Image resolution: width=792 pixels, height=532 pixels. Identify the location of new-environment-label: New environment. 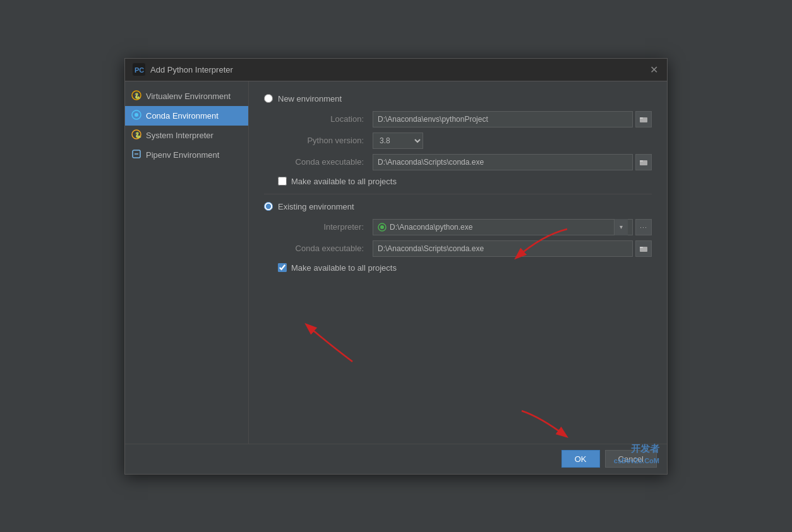
(309, 98).